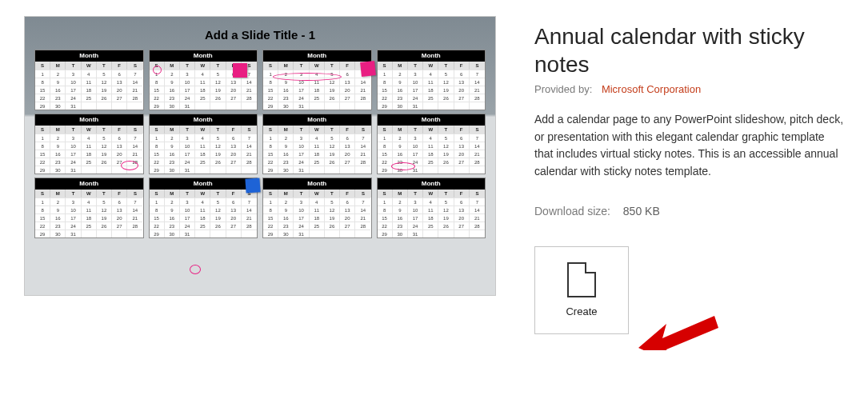  Describe the element at coordinates (682, 325) in the screenshot. I see `annotation-arrow` at that location.